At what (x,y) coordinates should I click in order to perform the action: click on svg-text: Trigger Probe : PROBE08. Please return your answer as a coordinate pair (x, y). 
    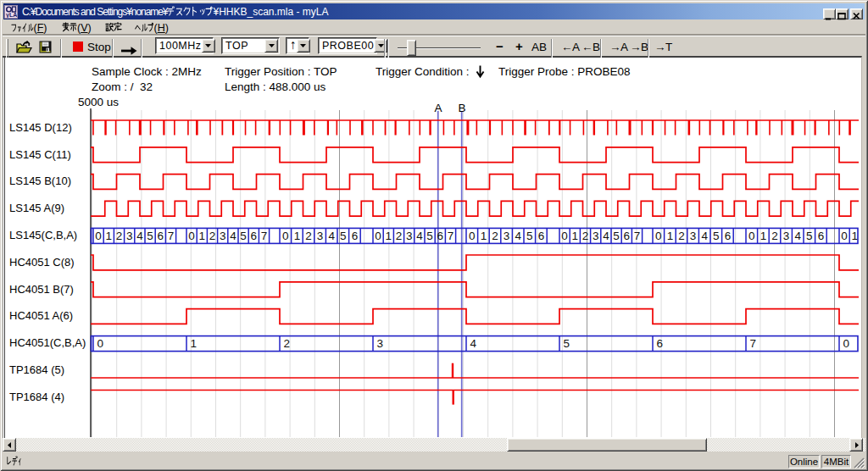
    Looking at the image, I should click on (565, 71).